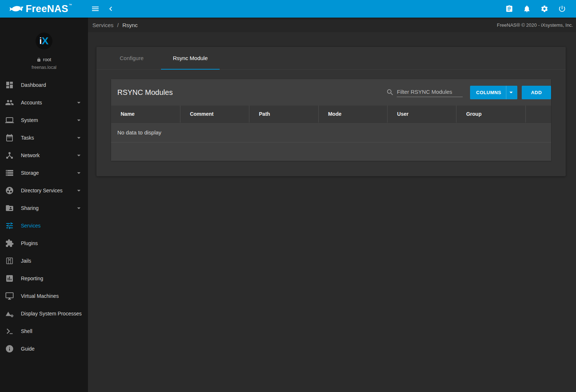  What do you see at coordinates (469, 92) in the screenshot?
I see `toolbar-actions: COLUMNS ADD` at bounding box center [469, 92].